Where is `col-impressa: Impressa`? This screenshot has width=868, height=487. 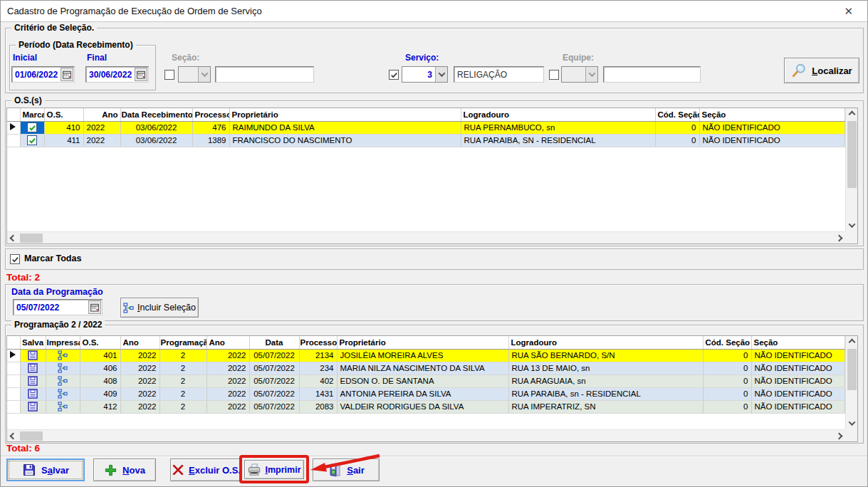
col-impressa: Impressa is located at coordinates (63, 342).